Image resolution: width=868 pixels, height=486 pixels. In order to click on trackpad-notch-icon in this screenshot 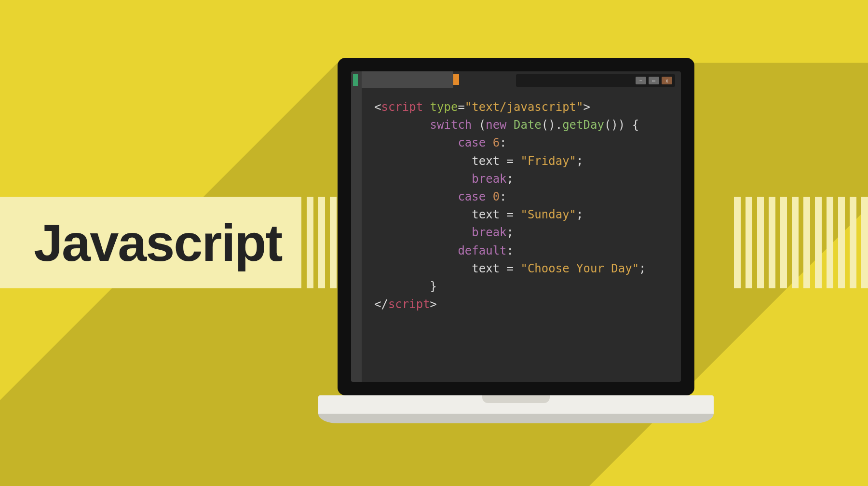, I will do `click(516, 399)`.